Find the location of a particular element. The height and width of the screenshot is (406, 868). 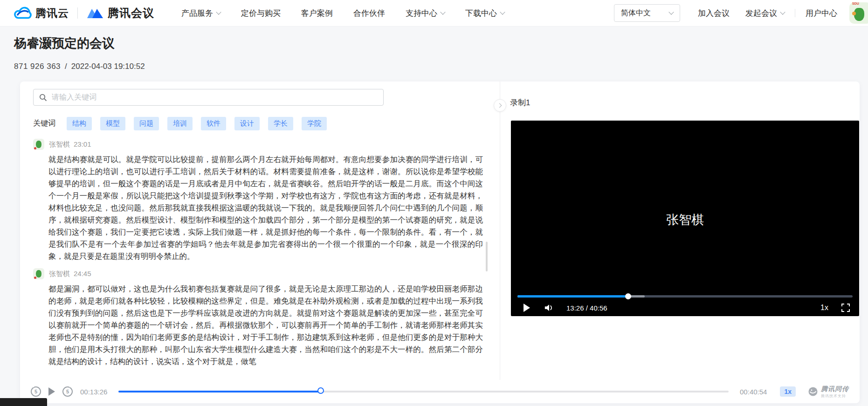

nav-item-partners: 合作伙伴 is located at coordinates (369, 13).